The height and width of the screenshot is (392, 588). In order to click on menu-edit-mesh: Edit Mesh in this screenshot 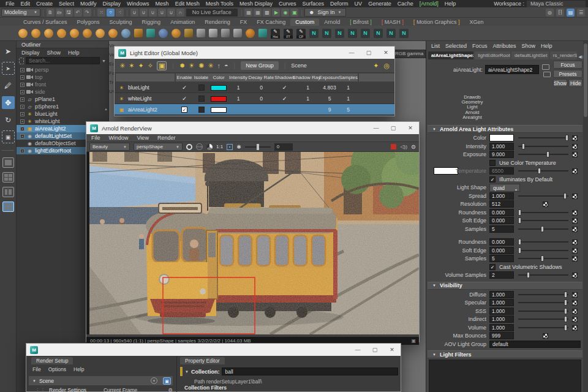, I will do `click(187, 4)`.